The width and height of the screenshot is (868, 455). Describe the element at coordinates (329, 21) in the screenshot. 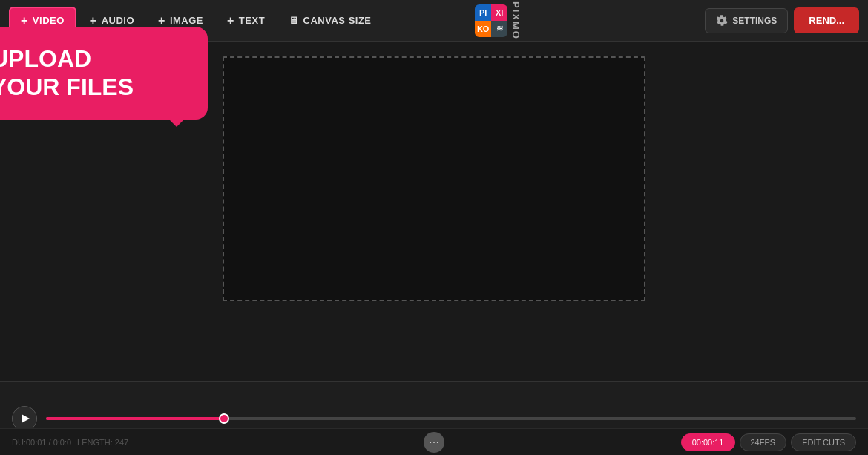

I see `canvas-size-button: 🖥 CANVAS SIZE` at that location.